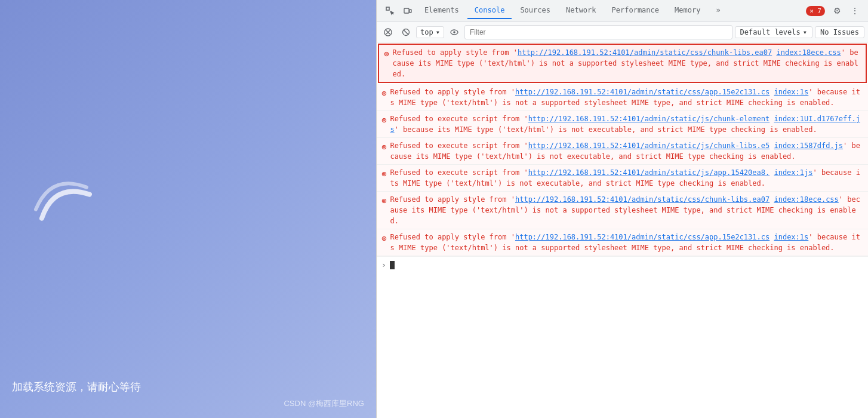  Describe the element at coordinates (837, 11) in the screenshot. I see `settings-button: ⚙` at that location.